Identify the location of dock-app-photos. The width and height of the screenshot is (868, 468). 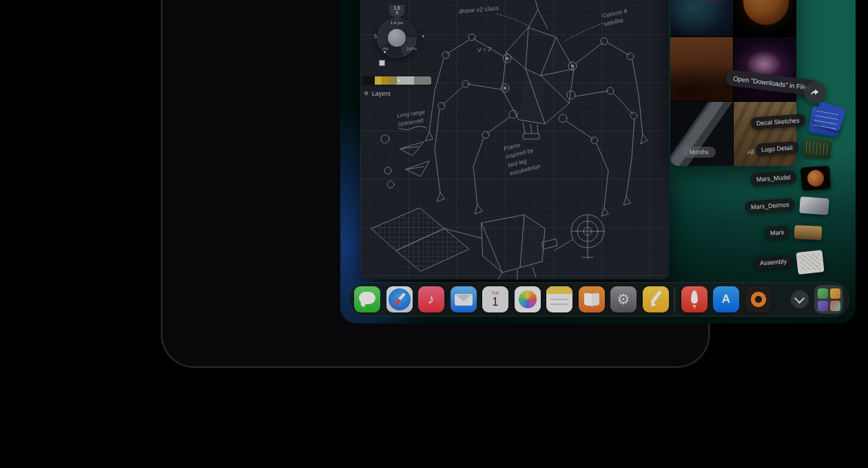
(528, 299).